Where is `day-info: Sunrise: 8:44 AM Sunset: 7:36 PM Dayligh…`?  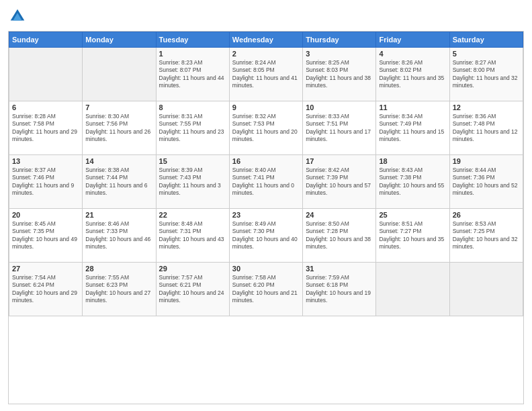 day-info: Sunrise: 8:44 AM Sunset: 7:36 PM Dayligh… is located at coordinates (486, 182).